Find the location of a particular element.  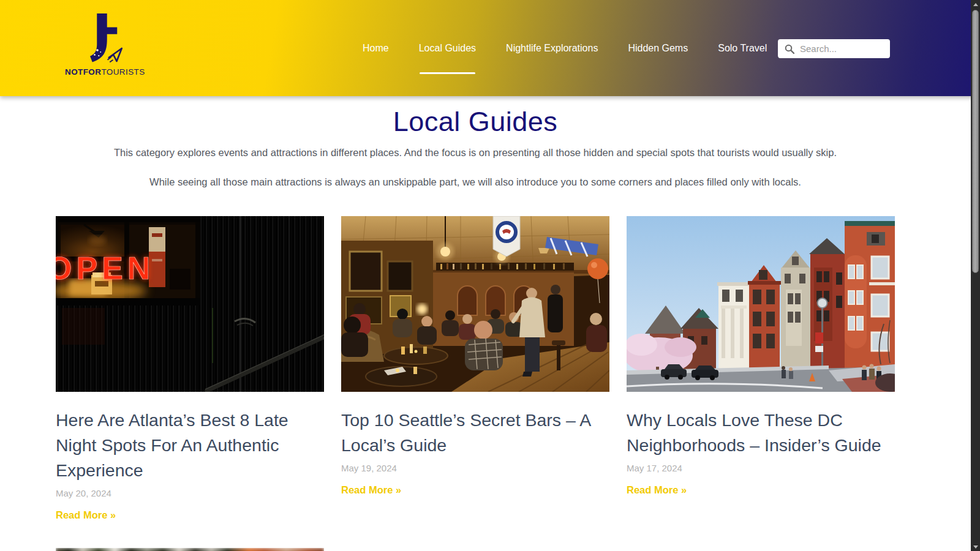

post-thumbnail-atlanta-neon-open-sign: OPEN OPEN is located at coordinates (190, 304).